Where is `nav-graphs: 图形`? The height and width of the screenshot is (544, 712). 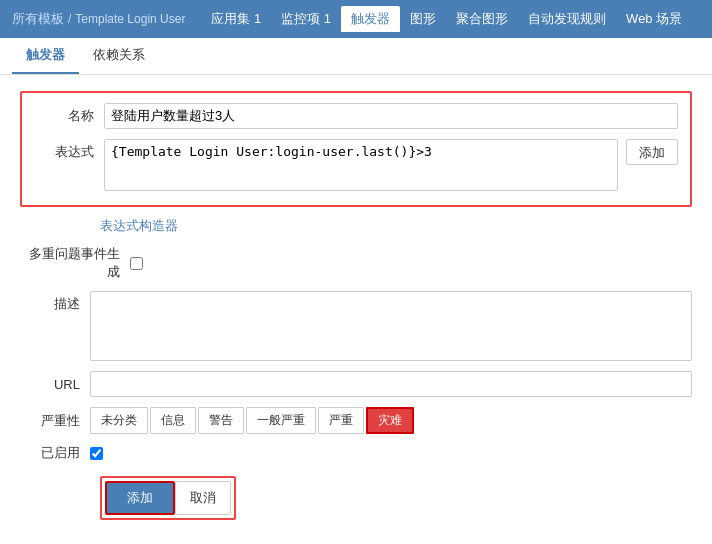 nav-graphs: 图形 is located at coordinates (423, 19).